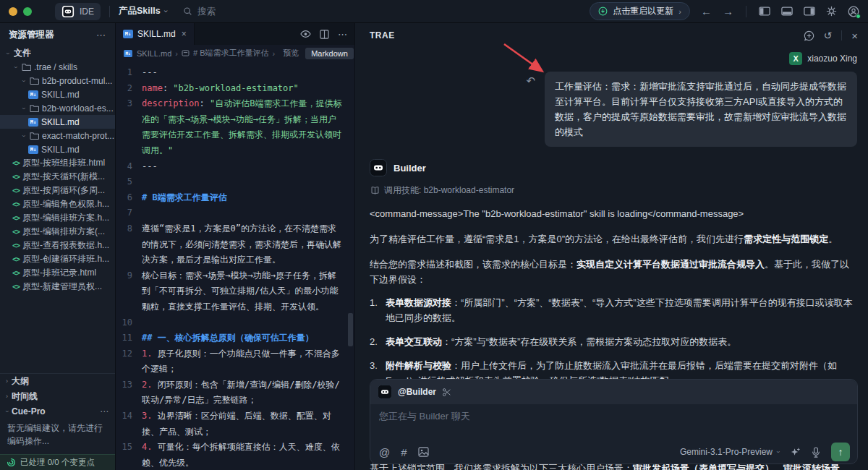 The width and height of the screenshot is (868, 470). What do you see at coordinates (796, 59) in the screenshot?
I see `user-avatar: X` at bounding box center [796, 59].